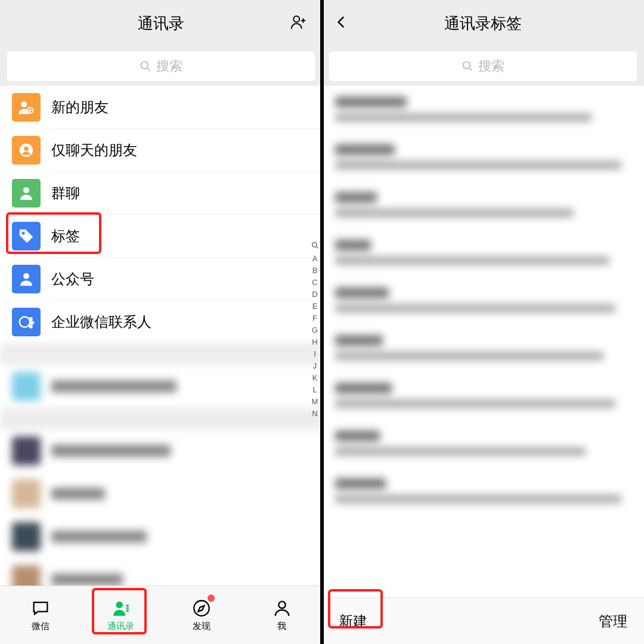 This screenshot has height=644, width=644. I want to click on row-new-friends: 新的朋友, so click(161, 107).